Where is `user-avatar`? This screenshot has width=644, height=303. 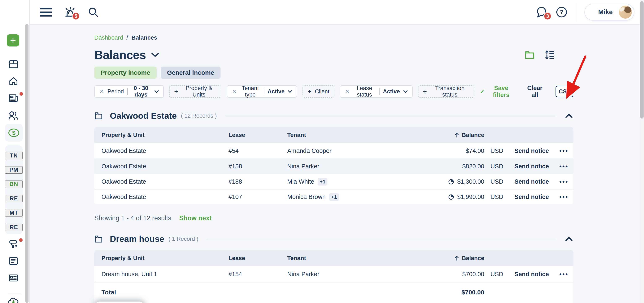 user-avatar is located at coordinates (625, 12).